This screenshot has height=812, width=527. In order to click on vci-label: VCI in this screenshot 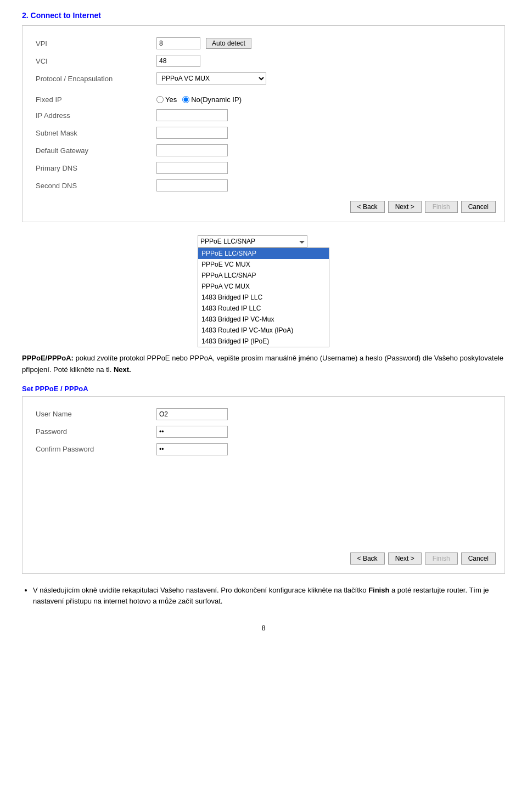, I will do `click(92, 61)`.